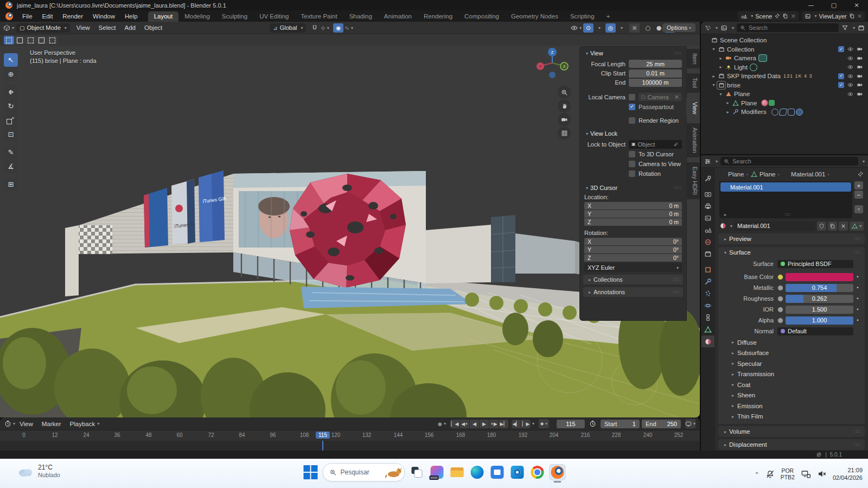 Image resolution: width=868 pixels, height=488 pixels. Describe the element at coordinates (786, 200) in the screenshot. I see `material-slot-list: Material.001 ▸∷∷` at that location.